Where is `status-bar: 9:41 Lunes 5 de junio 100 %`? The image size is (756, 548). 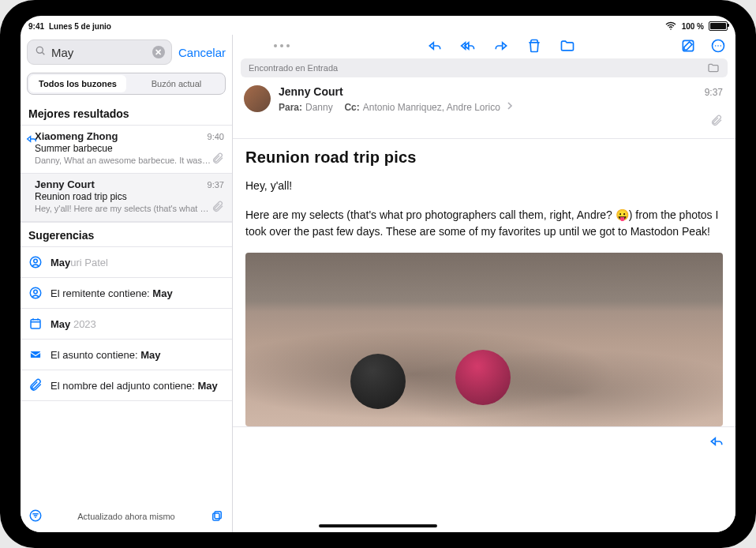 status-bar: 9:41 Lunes 5 de junio 100 % is located at coordinates (378, 25).